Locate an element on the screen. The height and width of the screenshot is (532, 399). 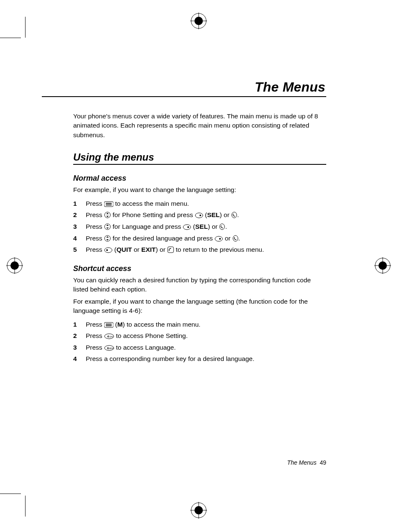
subsection-heading: Normal access is located at coordinates (200, 178).